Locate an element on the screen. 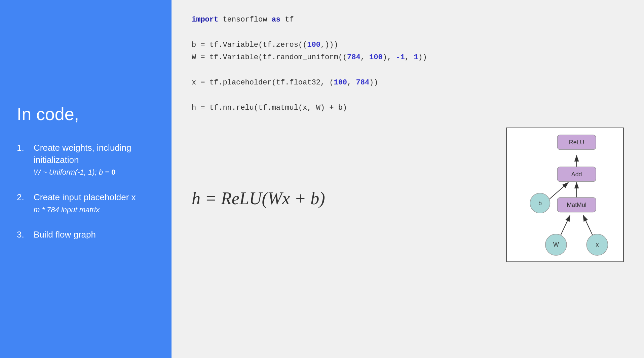  list-item: Build flow graph is located at coordinates (86, 235).